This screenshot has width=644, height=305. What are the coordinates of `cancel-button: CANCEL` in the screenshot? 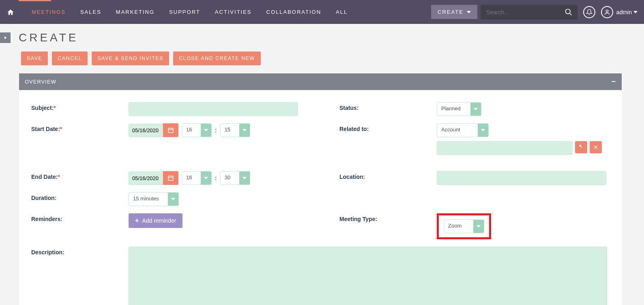 It's located at (70, 58).